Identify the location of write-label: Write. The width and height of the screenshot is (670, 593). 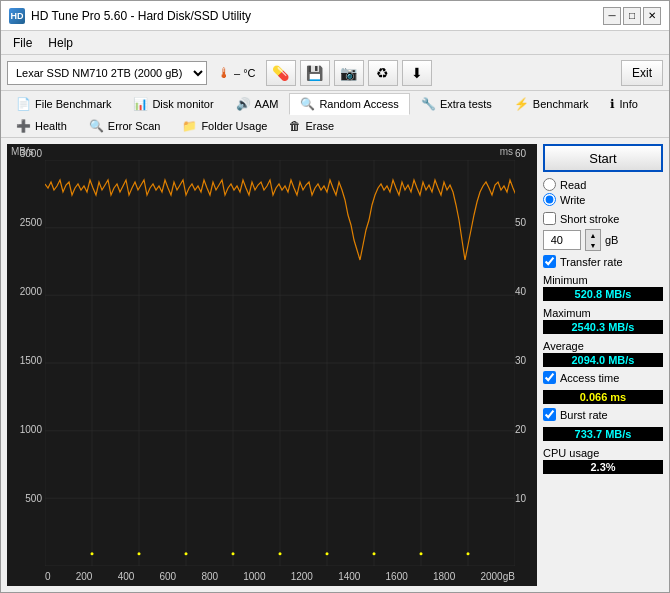
(572, 200).